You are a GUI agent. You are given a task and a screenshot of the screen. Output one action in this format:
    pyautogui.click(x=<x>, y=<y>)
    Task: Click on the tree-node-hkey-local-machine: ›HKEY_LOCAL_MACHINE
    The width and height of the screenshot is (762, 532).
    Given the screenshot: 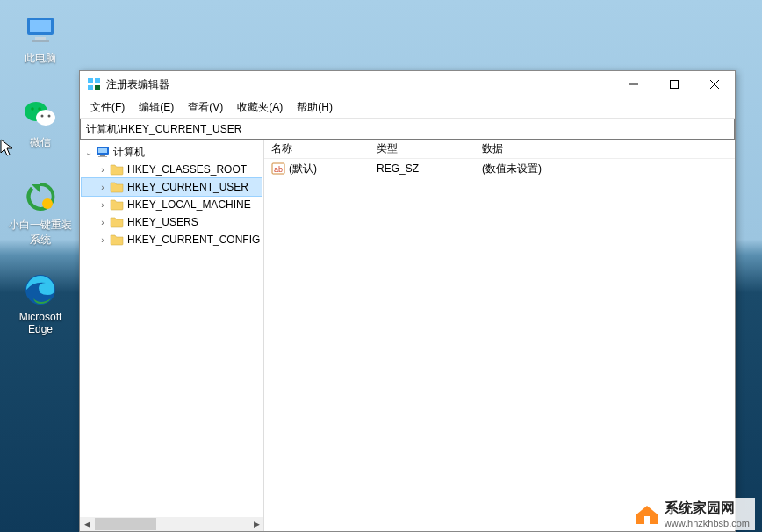 What is the action you would take?
    pyautogui.click(x=172, y=205)
    